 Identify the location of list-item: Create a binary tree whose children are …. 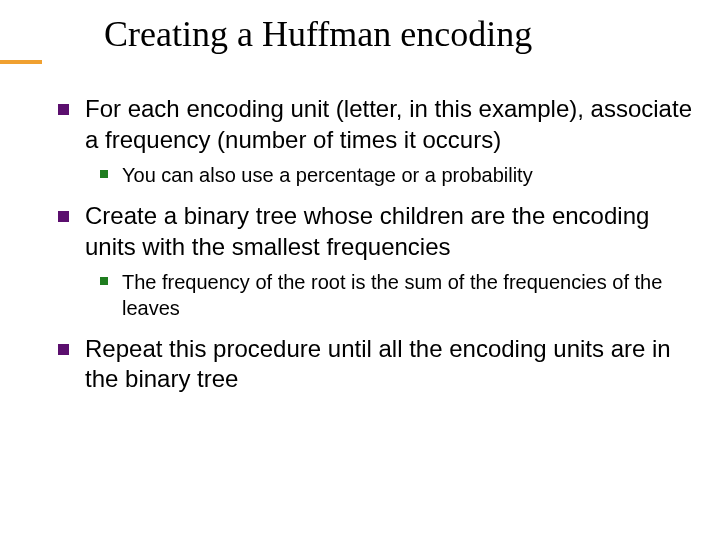
(379, 232).